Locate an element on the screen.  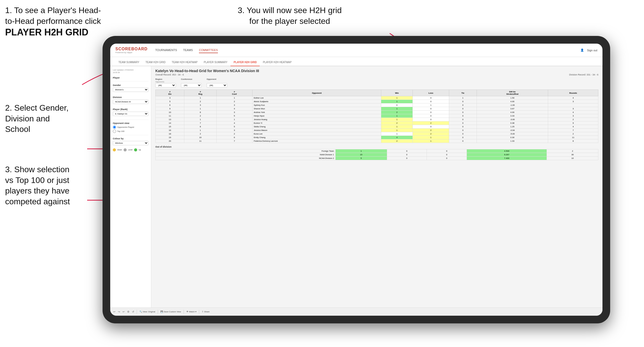
watch-btn: 👁 Watch ▾ is located at coordinates (191, 312).